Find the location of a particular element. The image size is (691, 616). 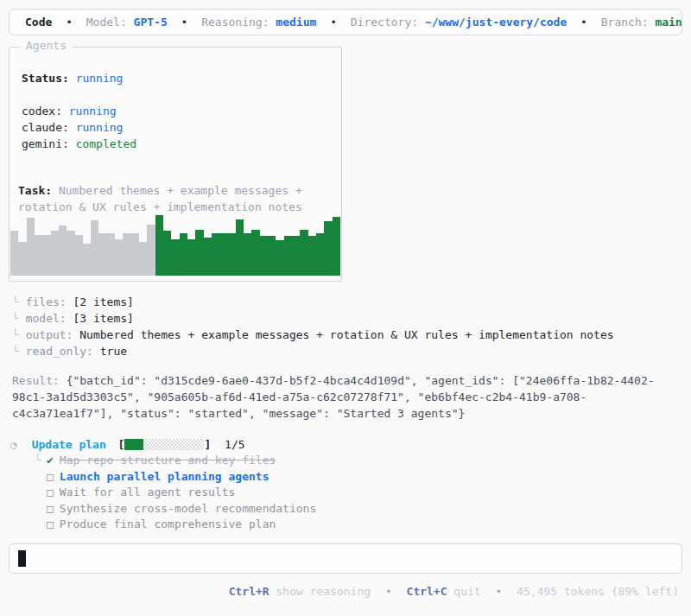

agent-state: completed is located at coordinates (106, 143).